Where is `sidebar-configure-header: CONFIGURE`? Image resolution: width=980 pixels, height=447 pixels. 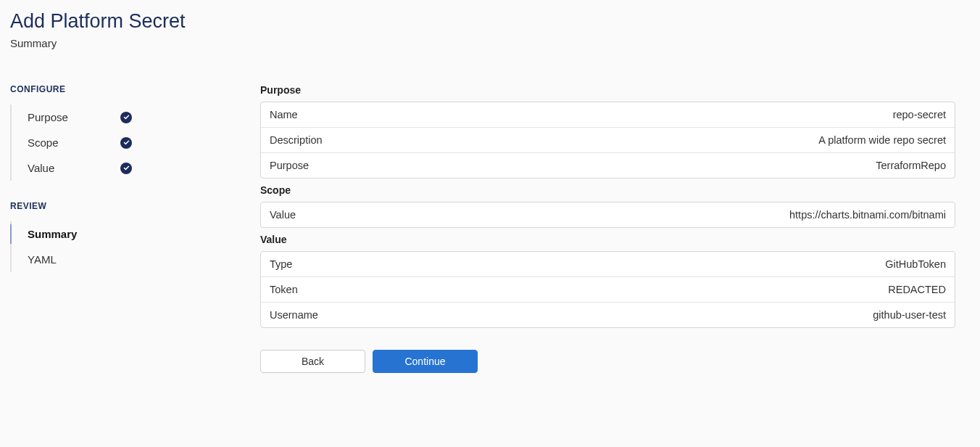 sidebar-configure-header: CONFIGURE is located at coordinates (135, 89).